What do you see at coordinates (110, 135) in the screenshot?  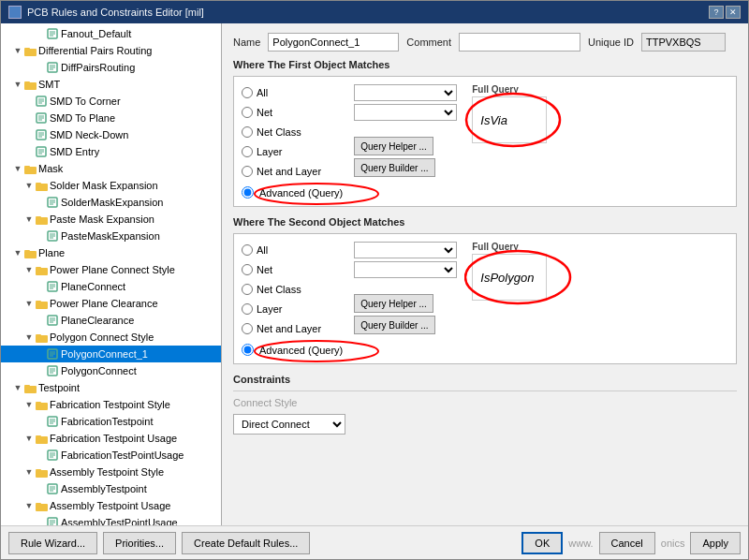 I see `tree-item-smd-neckdown: SMD Neck-Down` at bounding box center [110, 135].